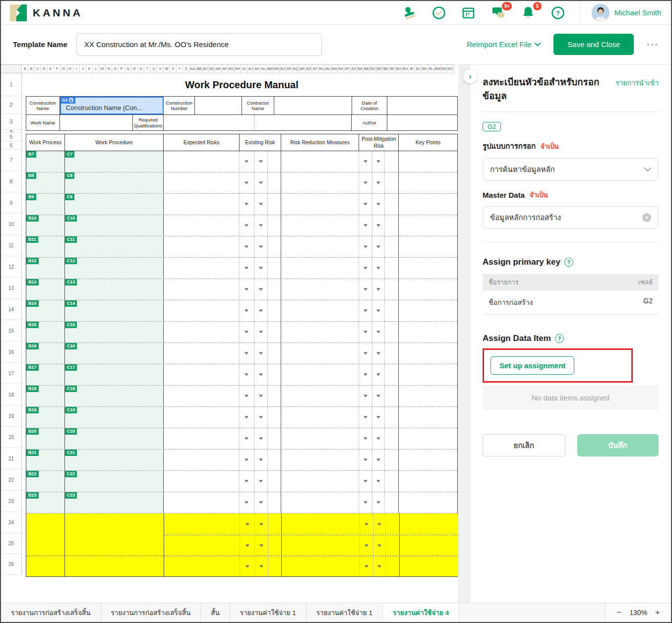 The image size is (672, 623). Describe the element at coordinates (594, 45) in the screenshot. I see `save-and-close-button: Save and Close` at that location.